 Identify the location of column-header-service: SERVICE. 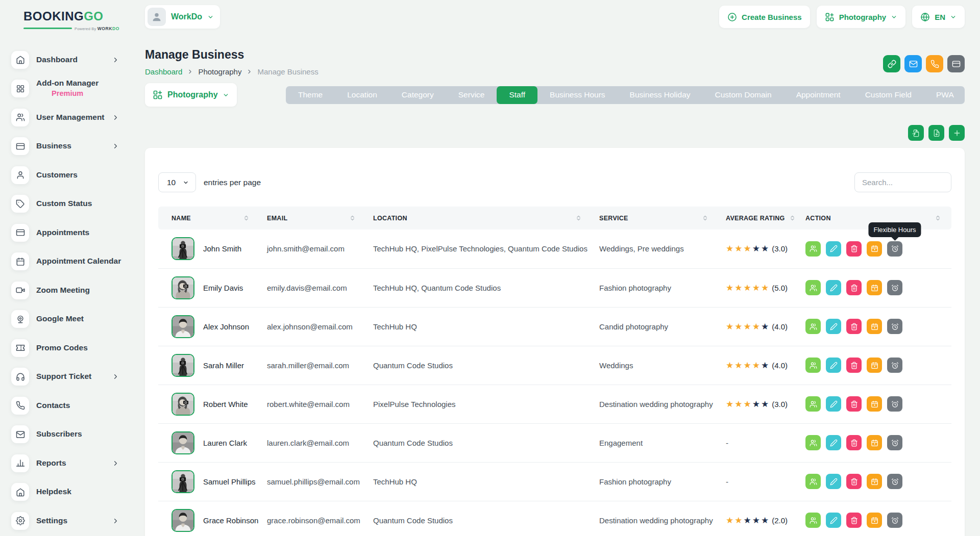
(649, 218).